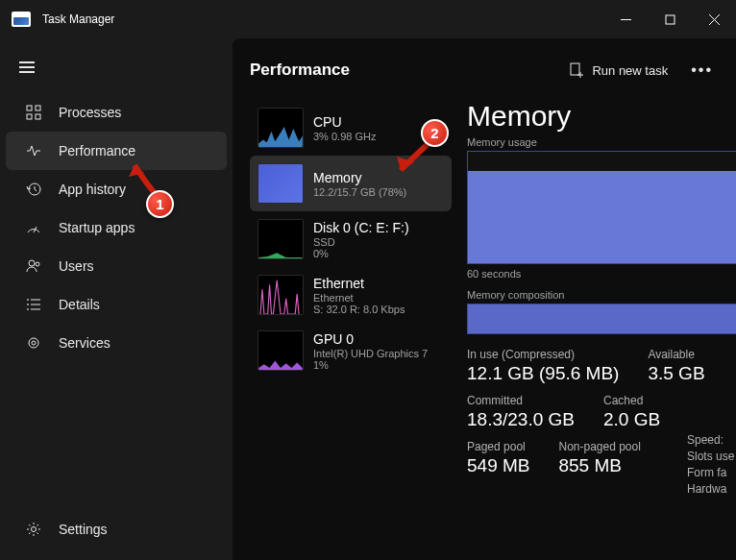 The image size is (736, 560). Describe the element at coordinates (368, 19) in the screenshot. I see `title-bar: Task Manager` at that location.